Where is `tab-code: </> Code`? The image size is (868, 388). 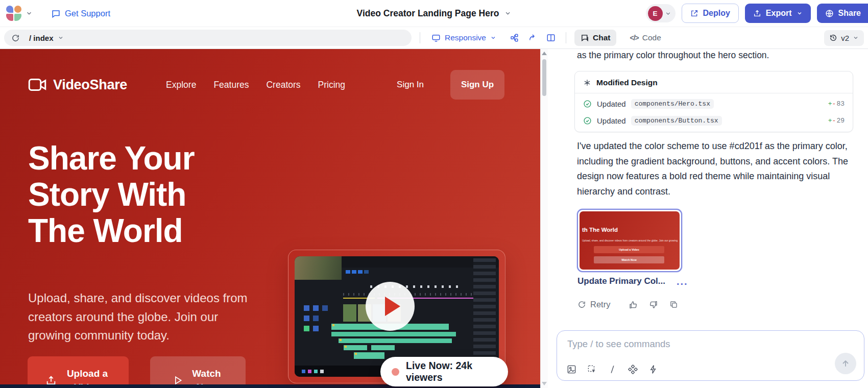
tab-code: </> Code is located at coordinates (645, 38).